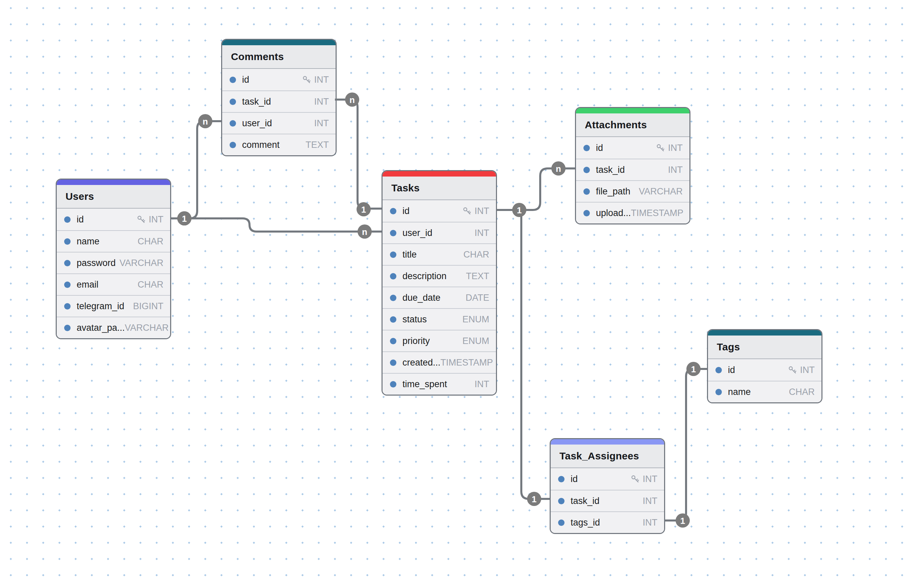  What do you see at coordinates (477, 298) in the screenshot?
I see `field-type: DATE` at bounding box center [477, 298].